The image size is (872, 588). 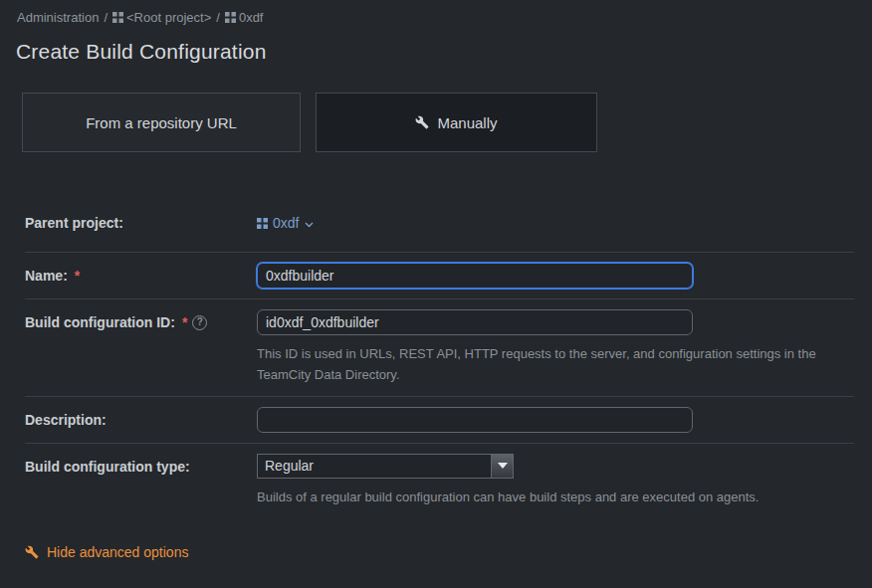 I want to click on breadcrumb-0xdf: 0xdf, so click(x=245, y=18).